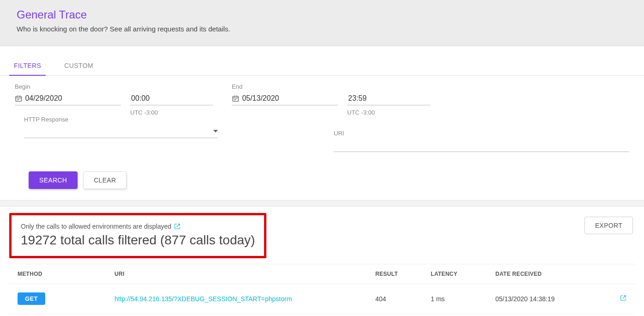 This screenshot has height=316, width=644. What do you see at coordinates (395, 274) in the screenshot?
I see `col-result: RESULT` at bounding box center [395, 274].